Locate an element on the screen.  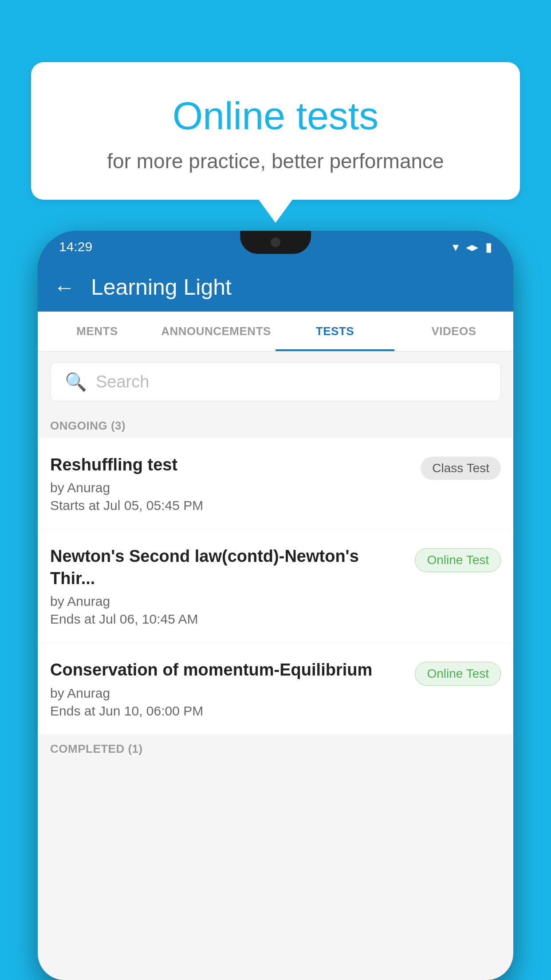
tab-ments: MENTS is located at coordinates (97, 331).